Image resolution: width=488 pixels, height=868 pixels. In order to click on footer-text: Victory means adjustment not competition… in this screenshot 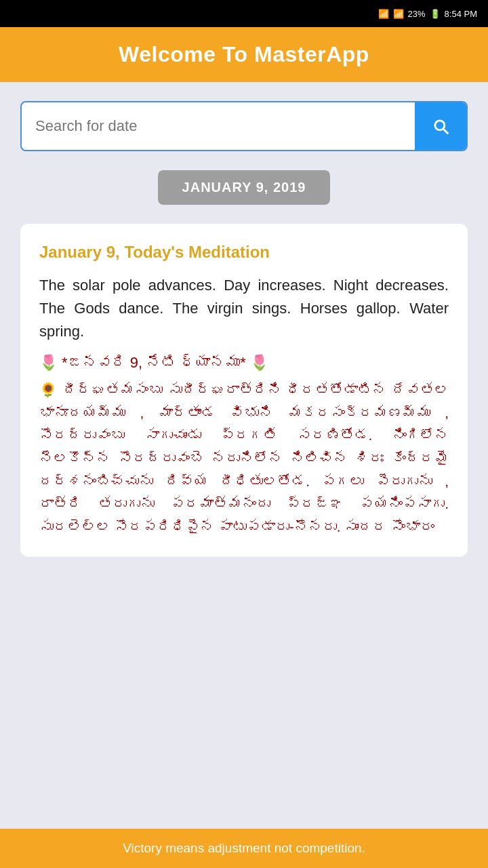, I will do `click(244, 848)`.